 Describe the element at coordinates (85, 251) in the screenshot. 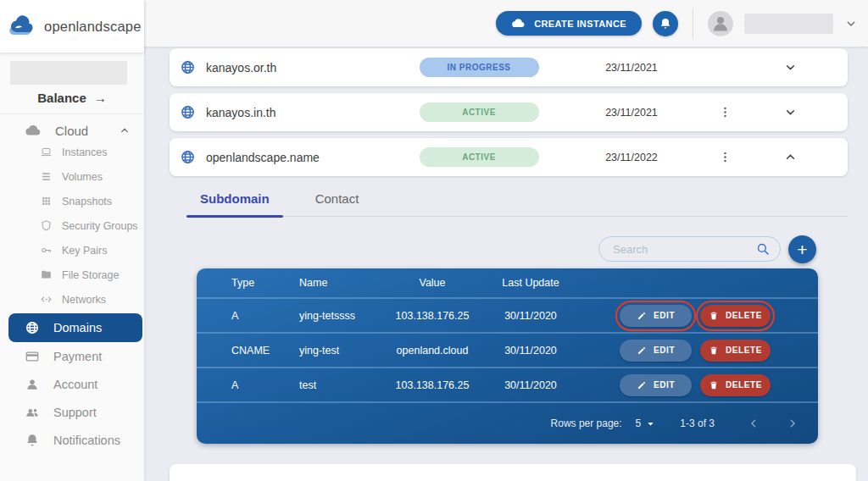

I see `sidebar-item-label: Key Pairs` at that location.